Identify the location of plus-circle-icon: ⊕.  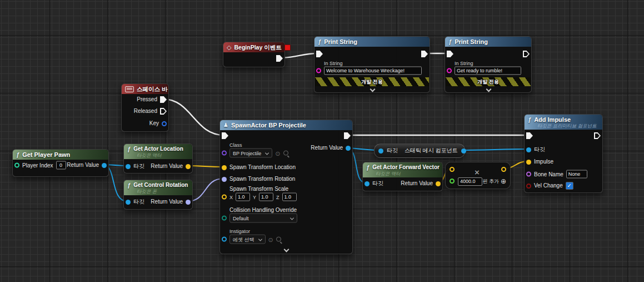
(503, 181).